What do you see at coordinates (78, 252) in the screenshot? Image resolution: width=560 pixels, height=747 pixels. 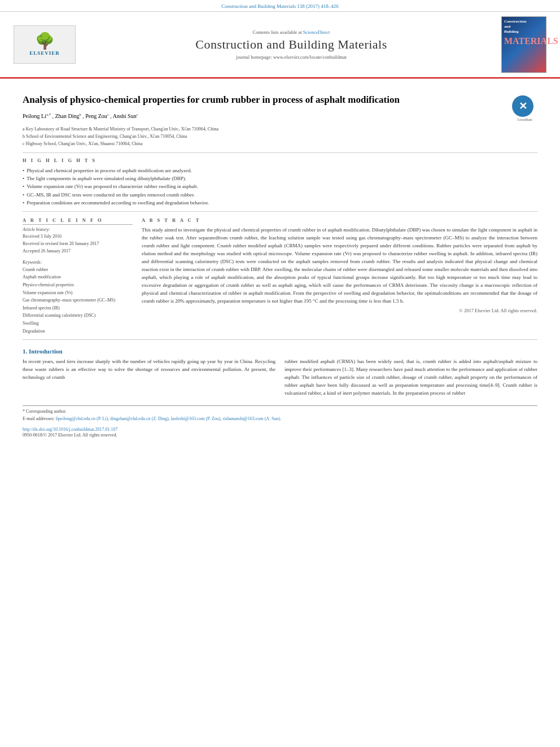 I see `accepted-date: Accepted 26 January 2017` at bounding box center [78, 252].